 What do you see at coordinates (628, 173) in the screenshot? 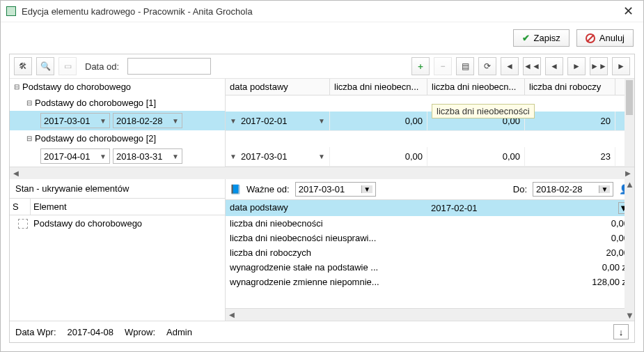
I see `scroll-right-icon: ►` at bounding box center [628, 173].